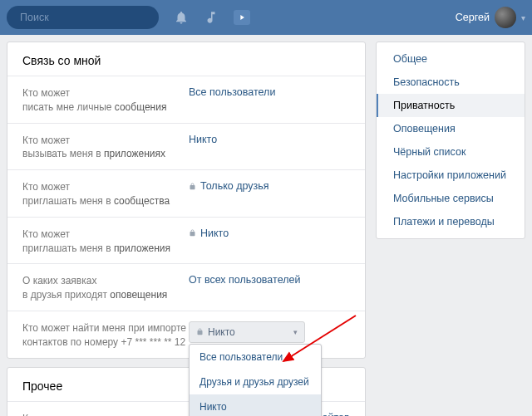 The height and width of the screenshot is (416, 532). What do you see at coordinates (106, 335) in the screenshot?
I see `row-label: Кто может найти меня при импортеконтакто…` at bounding box center [106, 335].